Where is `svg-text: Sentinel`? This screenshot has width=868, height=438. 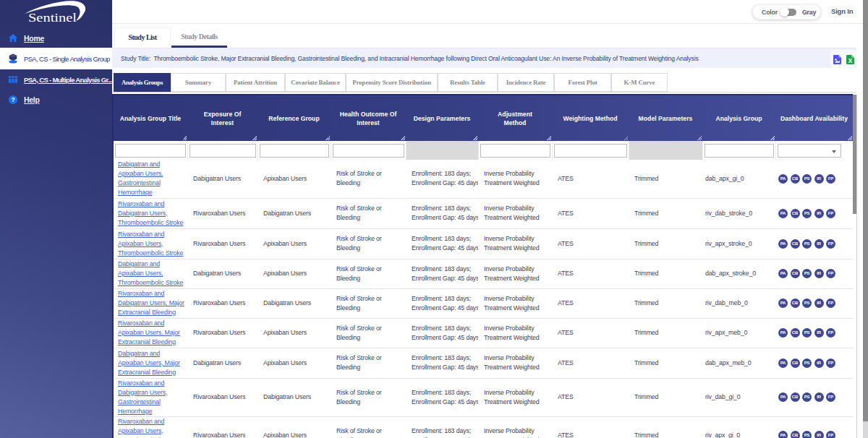 svg-text: Sentinel is located at coordinates (52, 17).